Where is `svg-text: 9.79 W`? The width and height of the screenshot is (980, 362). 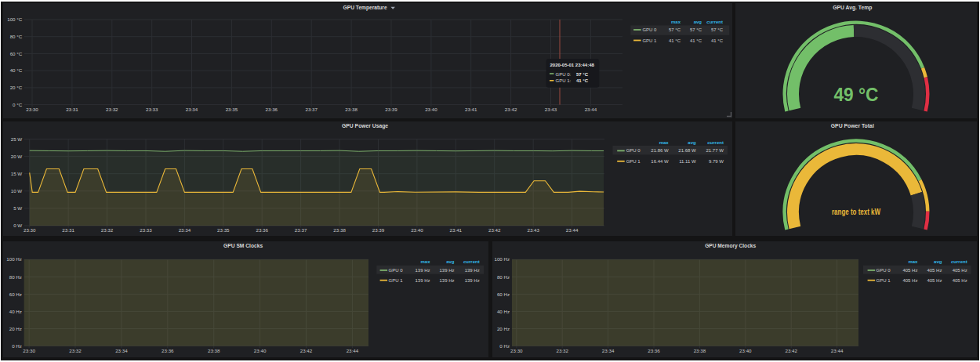 svg-text: 9.79 W is located at coordinates (717, 161).